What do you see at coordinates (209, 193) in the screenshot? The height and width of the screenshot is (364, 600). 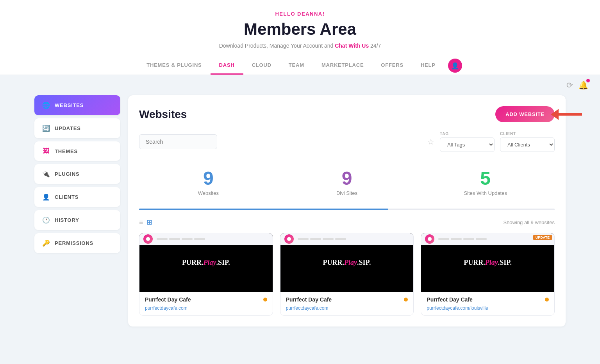 I see `stat-label-websites: Websites` at bounding box center [209, 193].